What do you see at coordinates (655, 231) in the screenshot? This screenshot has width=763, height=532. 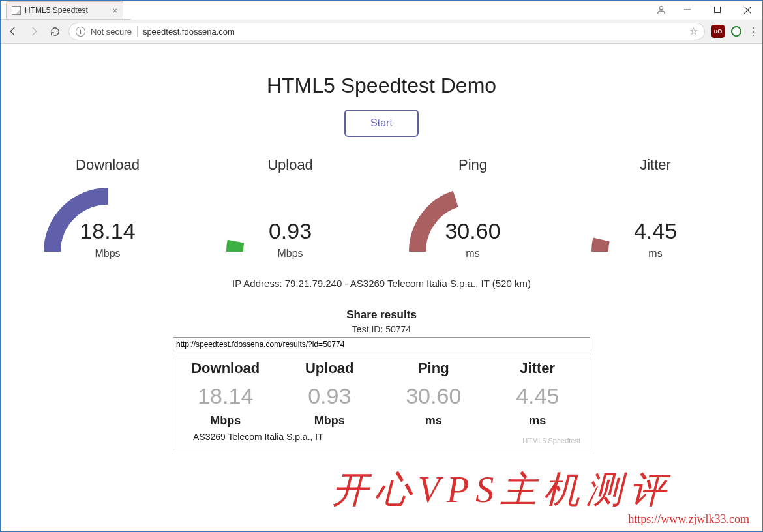 I see `gauge-value: 4.45` at bounding box center [655, 231].